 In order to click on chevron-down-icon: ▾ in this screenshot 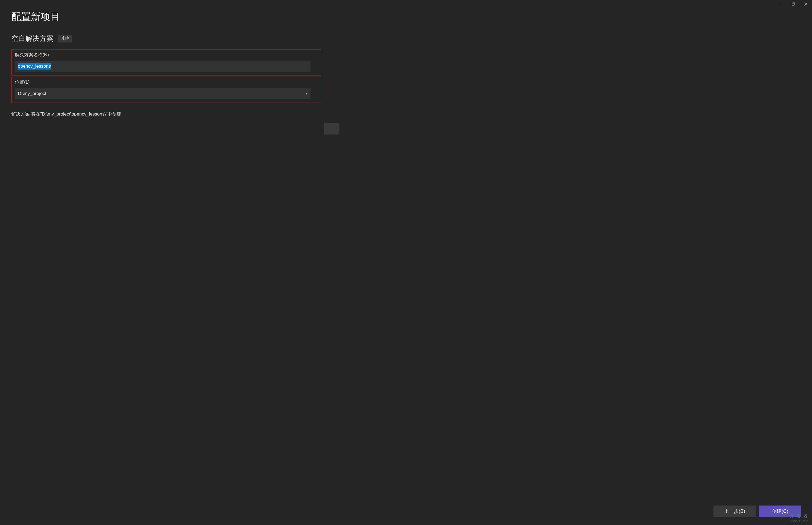, I will do `click(307, 93)`.